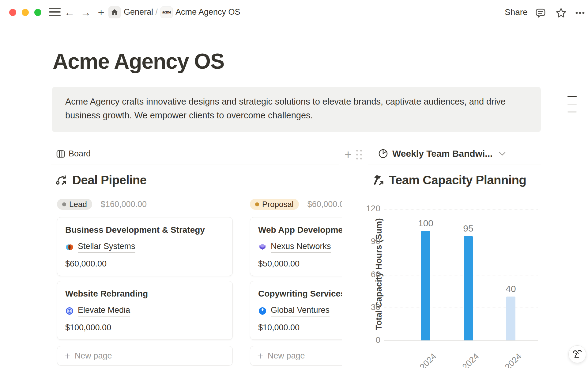 The width and height of the screenshot is (588, 368). What do you see at coordinates (74, 154) in the screenshot?
I see `tab-board-view: Board` at bounding box center [74, 154].